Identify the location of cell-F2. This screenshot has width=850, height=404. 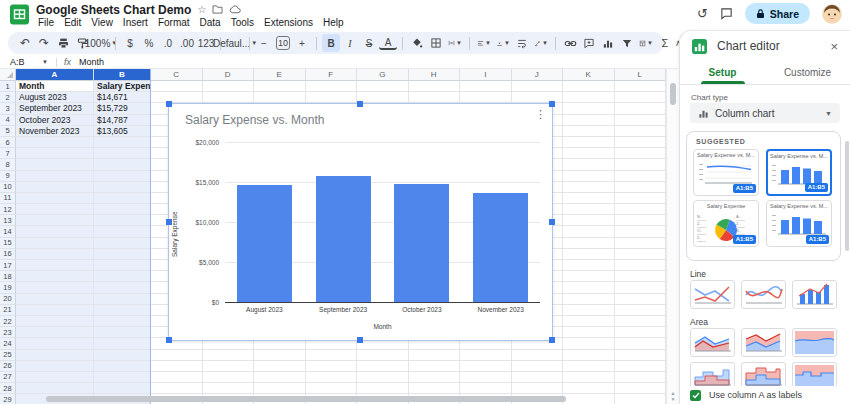
(332, 98).